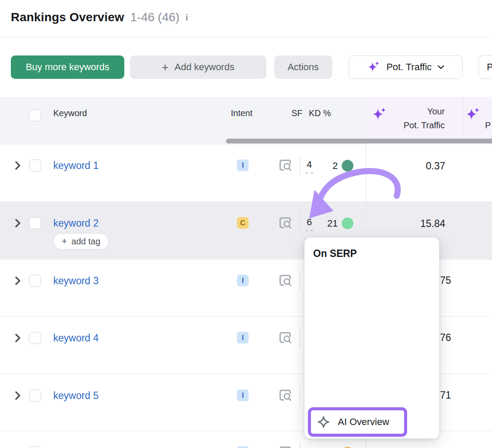 Image resolution: width=492 pixels, height=448 pixels. I want to click on column-divider, so click(366, 173).